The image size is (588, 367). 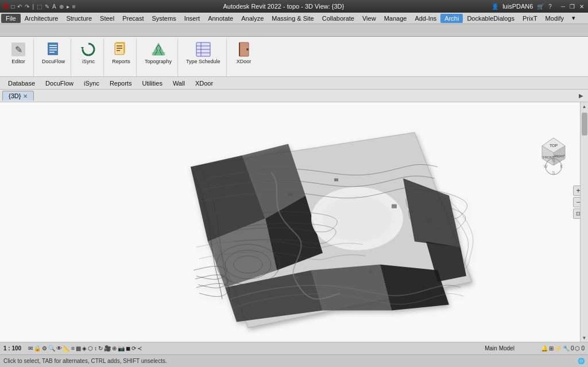 What do you see at coordinates (495, 7) in the screenshot?
I see `user-icon: 👤` at bounding box center [495, 7].